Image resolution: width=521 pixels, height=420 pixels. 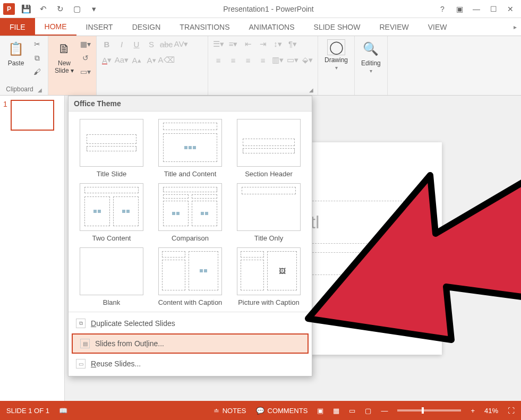 I want to click on slide-sorter-view-icon: ▦, so click(x=336, y=411).